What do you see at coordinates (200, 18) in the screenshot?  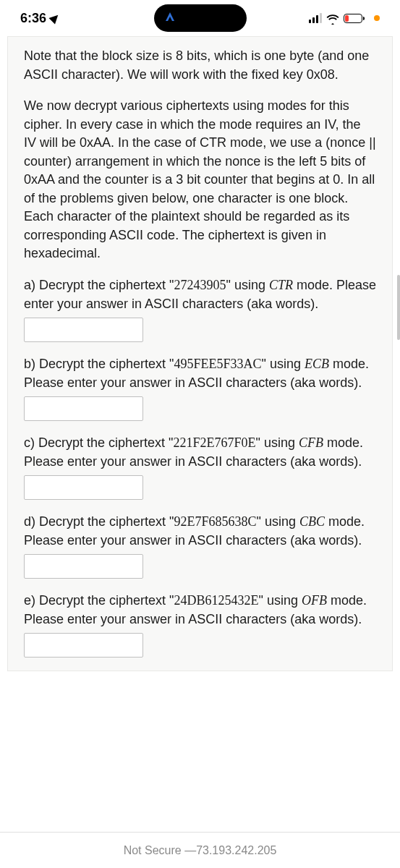 I see `status-bar: 6:36` at bounding box center [200, 18].